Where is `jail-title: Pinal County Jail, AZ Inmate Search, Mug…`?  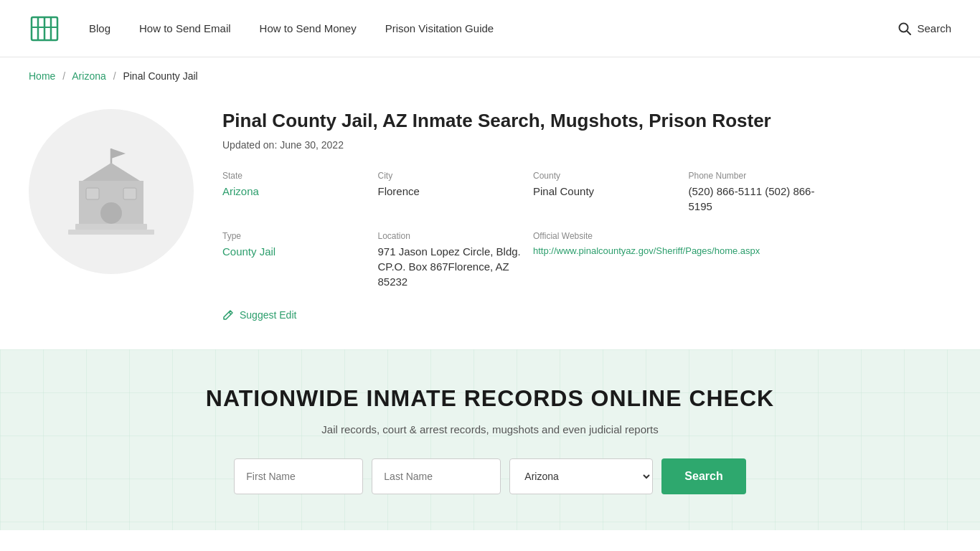
jail-title: Pinal County Jail, AZ Inmate Search, Mug… is located at coordinates (527, 121).